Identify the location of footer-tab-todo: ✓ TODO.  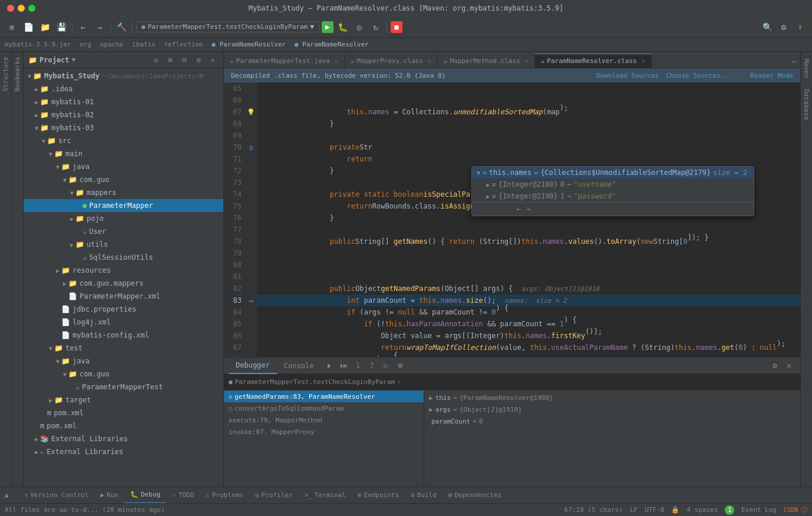
(183, 495).